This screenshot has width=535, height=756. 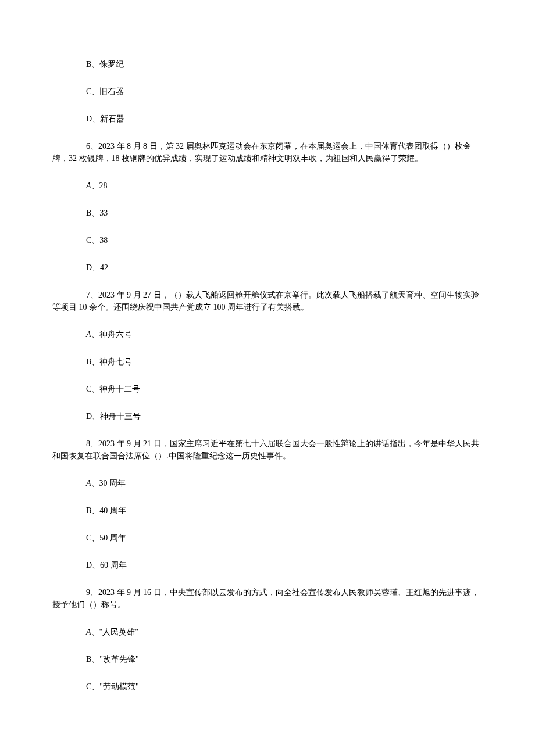 What do you see at coordinates (88, 632) in the screenshot?
I see `q9-a-prefix: A` at bounding box center [88, 632].